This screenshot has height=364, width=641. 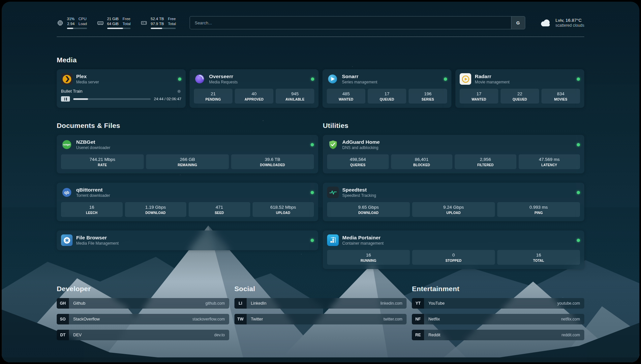 I want to click on stat-download: 1.19 Gbps DOWNLOAD, so click(x=156, y=210).